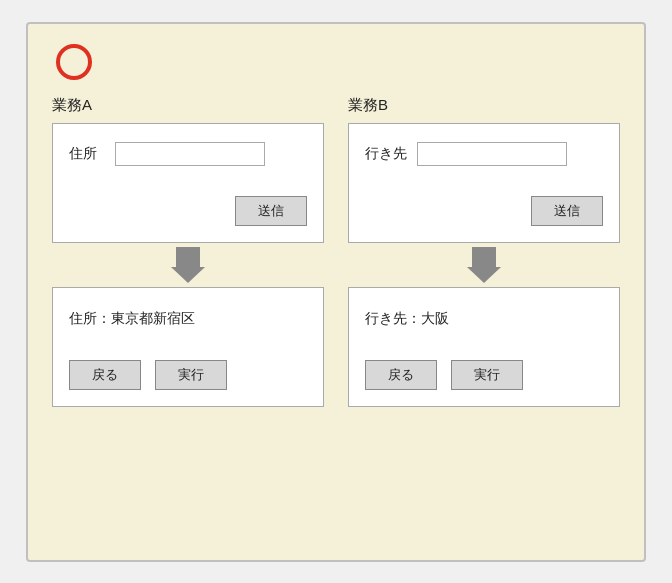 This screenshot has height=583, width=672. I want to click on column-a-result-text: 住所：東京都新宿区, so click(188, 319).